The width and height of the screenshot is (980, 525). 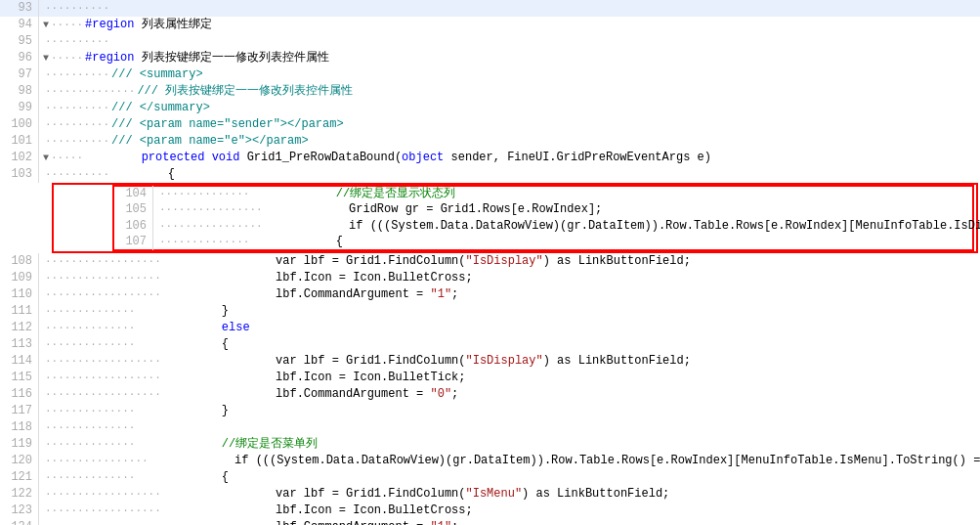 I want to click on code-token: lbf.Icon = Icon.BulletTick;, so click(x=315, y=377).